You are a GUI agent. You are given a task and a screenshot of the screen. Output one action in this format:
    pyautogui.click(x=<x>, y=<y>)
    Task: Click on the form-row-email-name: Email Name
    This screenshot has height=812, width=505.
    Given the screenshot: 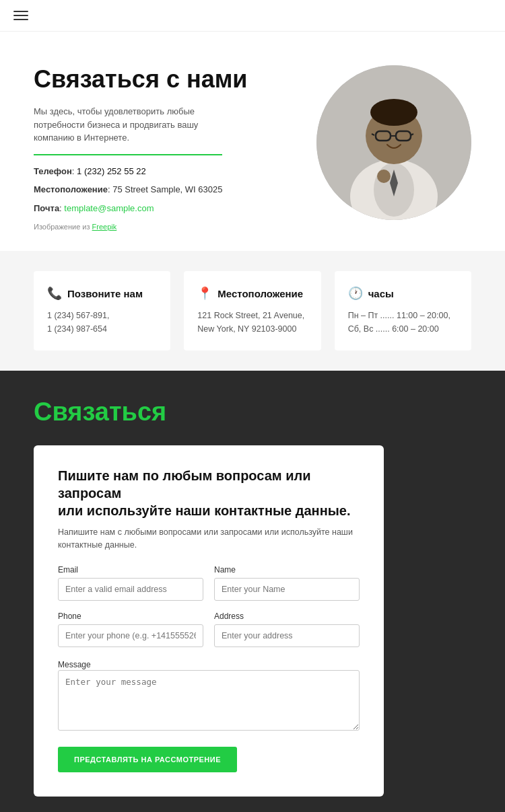 What is the action you would take?
    pyautogui.click(x=209, y=583)
    